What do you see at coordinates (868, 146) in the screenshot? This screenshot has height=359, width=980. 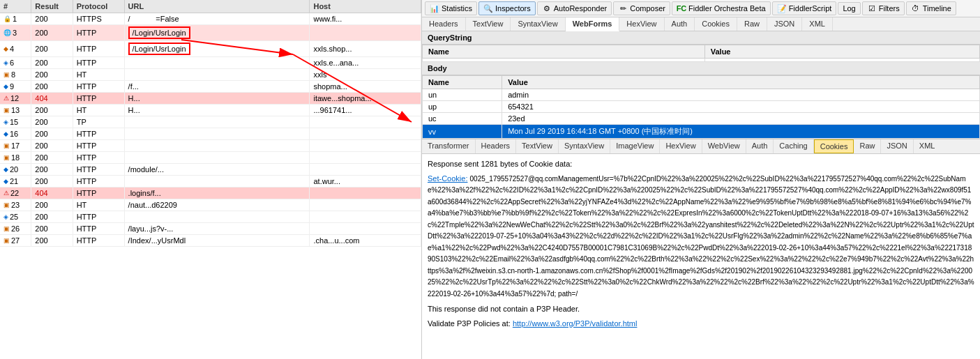 I see `btab-raw: Raw` at bounding box center [868, 146].